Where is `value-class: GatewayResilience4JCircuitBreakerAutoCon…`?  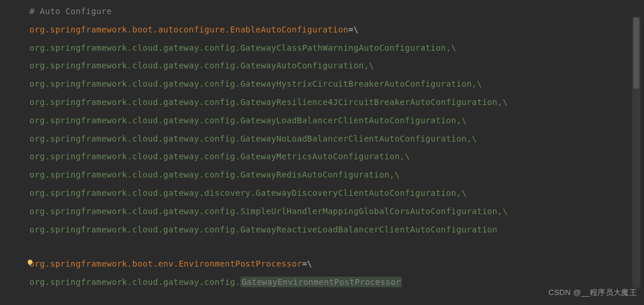 value-class: GatewayResilience4JCircuitBreakerAutoCon… is located at coordinates (369, 102).